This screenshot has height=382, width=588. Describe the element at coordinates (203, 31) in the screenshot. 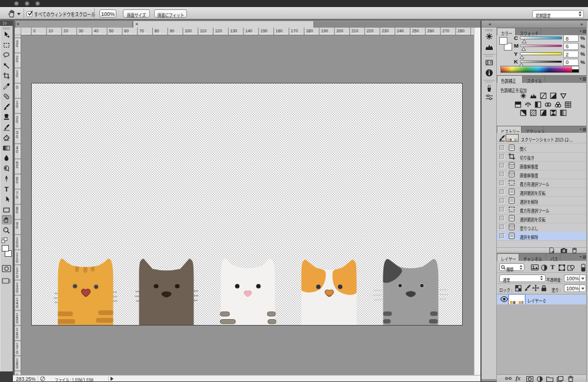

I see `svg-text: 110` at that location.